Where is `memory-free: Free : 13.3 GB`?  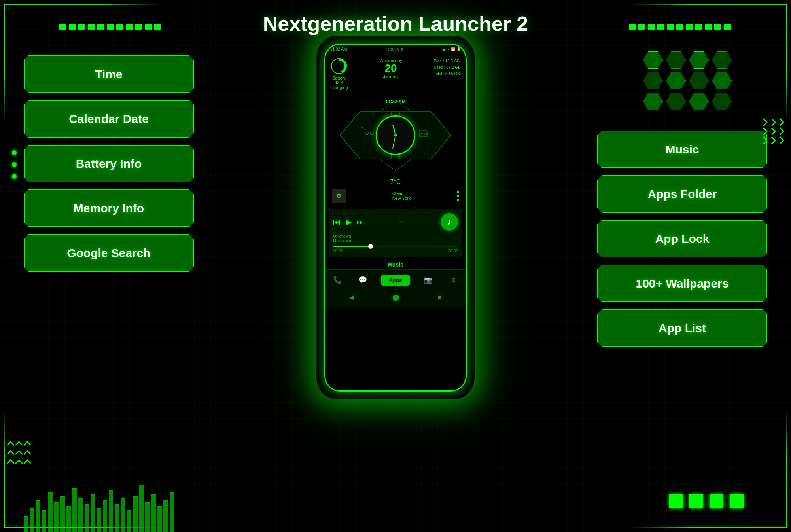 memory-free: Free : 13.3 GB is located at coordinates (447, 61).